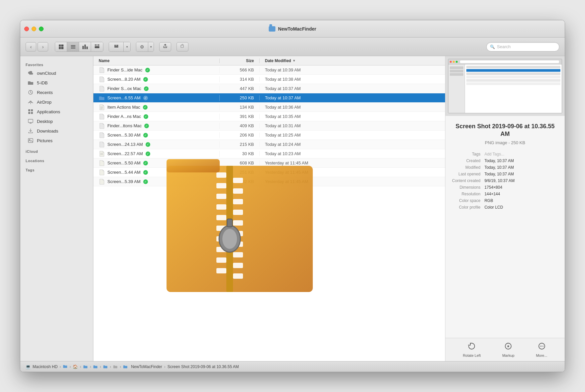 This screenshot has width=585, height=392. I want to click on file-size: 251 KB, so click(240, 172).